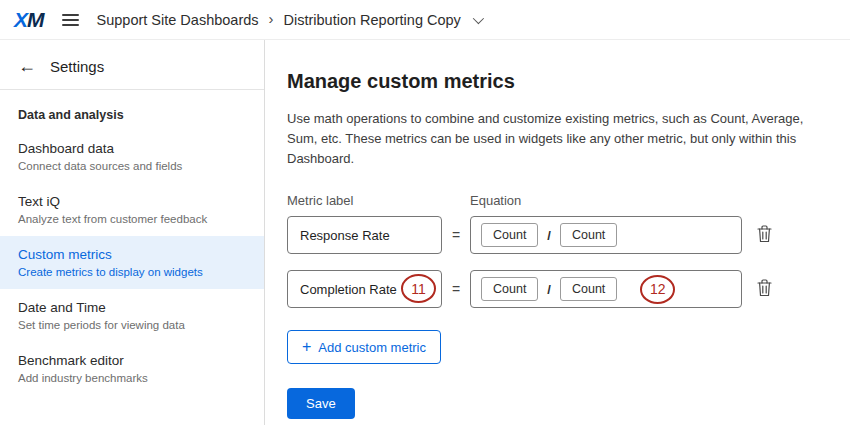  Describe the element at coordinates (321, 404) in the screenshot. I see `save-button: Save` at that location.